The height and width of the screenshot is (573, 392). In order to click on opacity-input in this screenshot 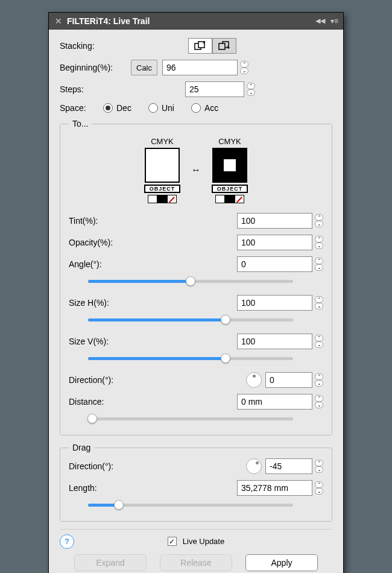, I will do `click(275, 242)`.